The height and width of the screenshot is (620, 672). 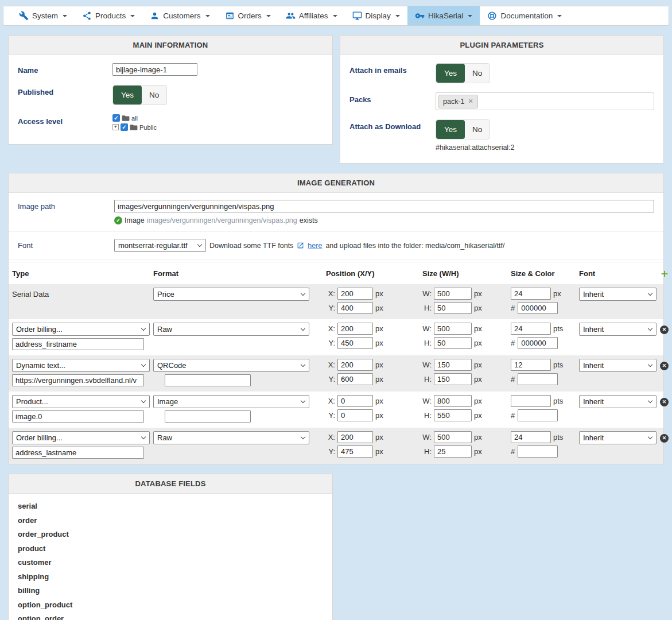 What do you see at coordinates (168, 402) in the screenshot?
I see `select-value: Image` at bounding box center [168, 402].